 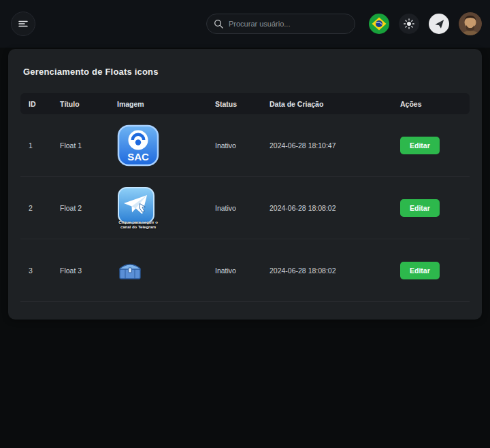 What do you see at coordinates (470, 24) in the screenshot?
I see `profile-avatar` at bounding box center [470, 24].